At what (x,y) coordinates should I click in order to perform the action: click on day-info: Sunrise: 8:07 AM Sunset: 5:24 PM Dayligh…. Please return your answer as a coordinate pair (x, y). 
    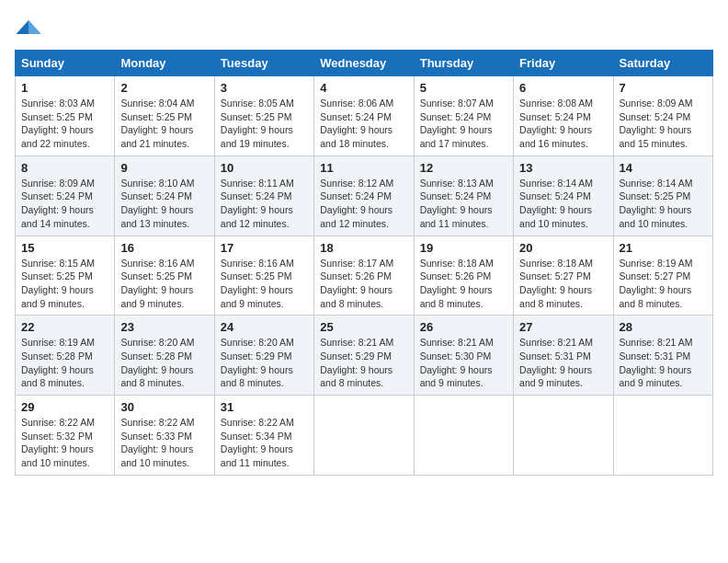
    Looking at the image, I should click on (463, 123).